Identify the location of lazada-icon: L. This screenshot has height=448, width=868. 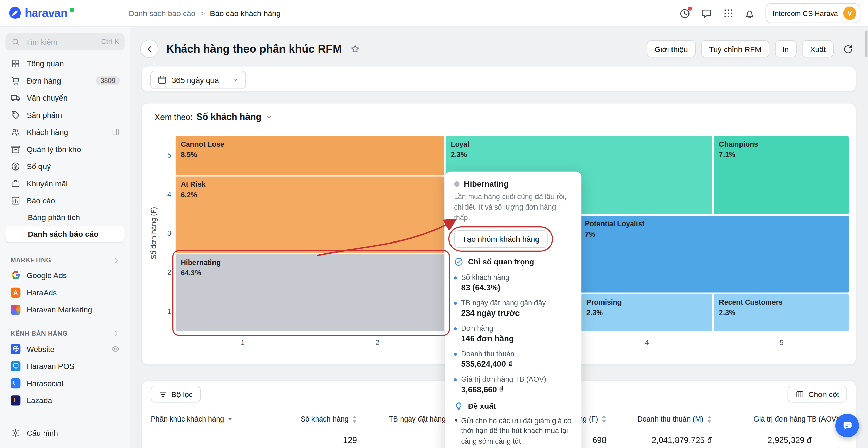
(16, 400).